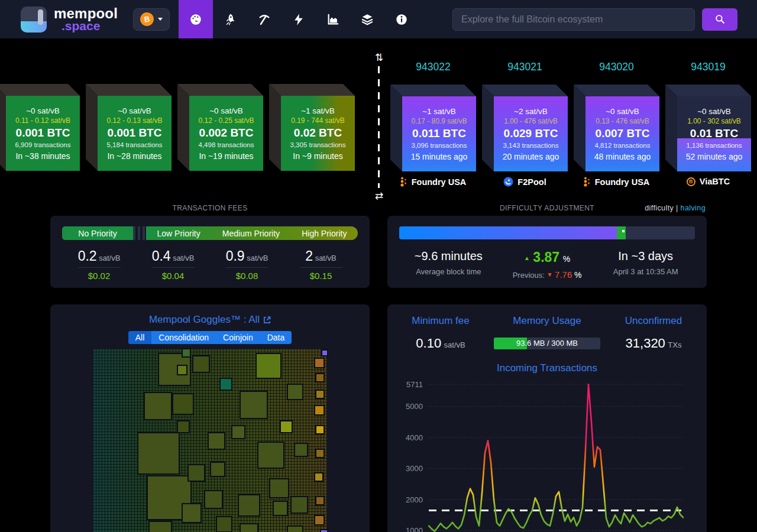  Describe the element at coordinates (714, 134) in the screenshot. I see `block-face: ~0 sat/vB1.00 - 302 sat/vB0.01 BTC1,136 …` at that location.